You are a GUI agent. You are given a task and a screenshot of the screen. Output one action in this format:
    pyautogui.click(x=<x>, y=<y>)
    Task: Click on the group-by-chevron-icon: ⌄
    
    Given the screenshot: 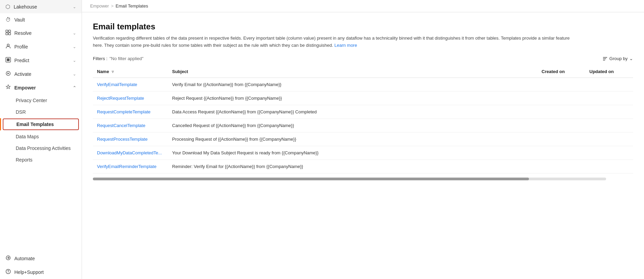 What is the action you would take?
    pyautogui.click(x=631, y=59)
    